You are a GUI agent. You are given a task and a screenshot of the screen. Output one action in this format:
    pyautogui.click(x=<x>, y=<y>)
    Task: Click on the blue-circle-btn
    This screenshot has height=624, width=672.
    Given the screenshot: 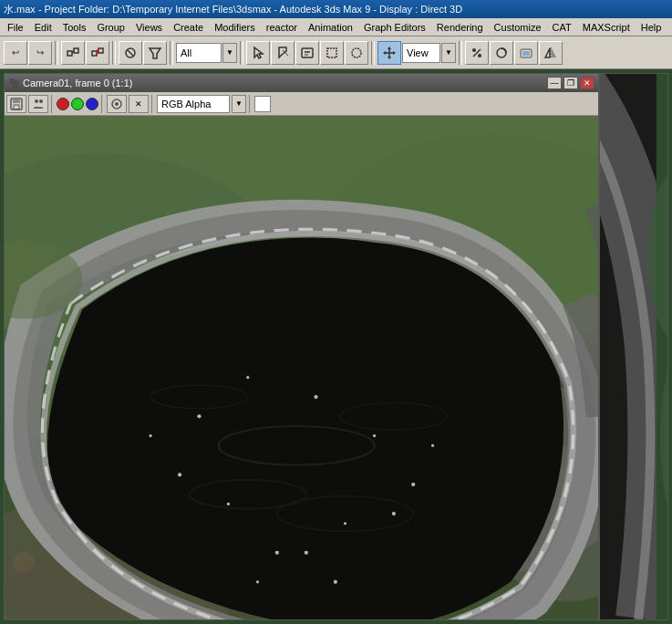 What is the action you would take?
    pyautogui.click(x=92, y=104)
    